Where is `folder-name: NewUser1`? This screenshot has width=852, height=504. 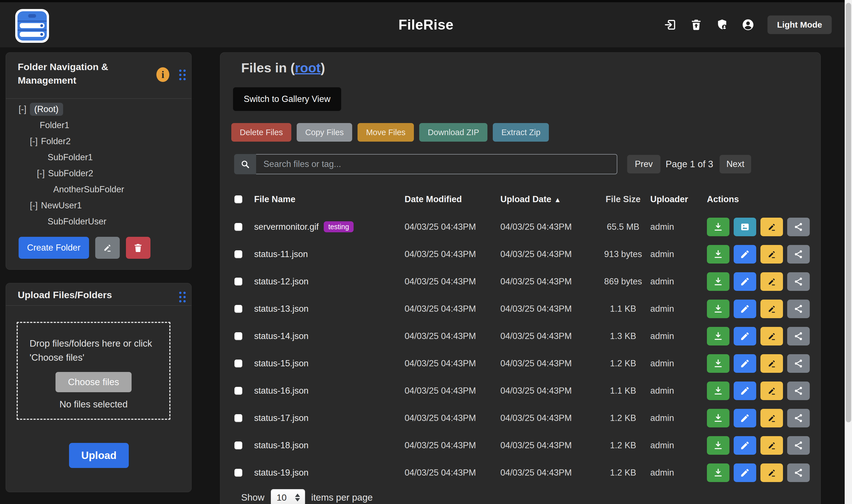
folder-name: NewUser1 is located at coordinates (62, 205).